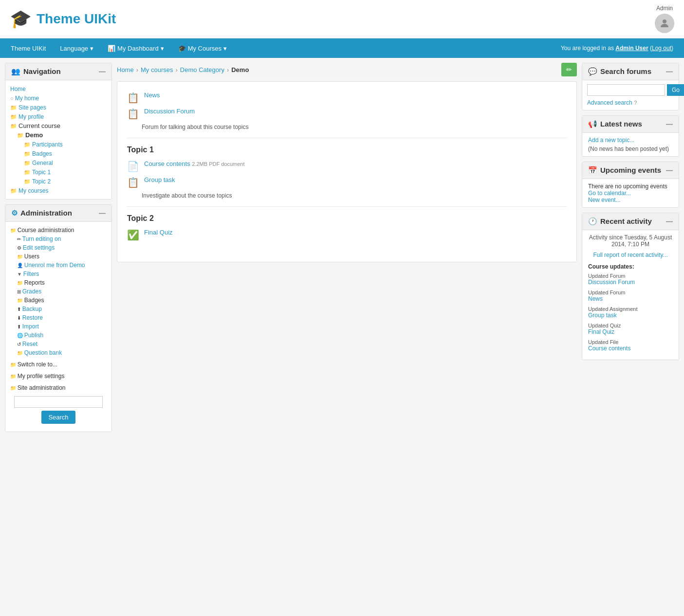  I want to click on update-item-2: Updated Forum News, so click(630, 296).